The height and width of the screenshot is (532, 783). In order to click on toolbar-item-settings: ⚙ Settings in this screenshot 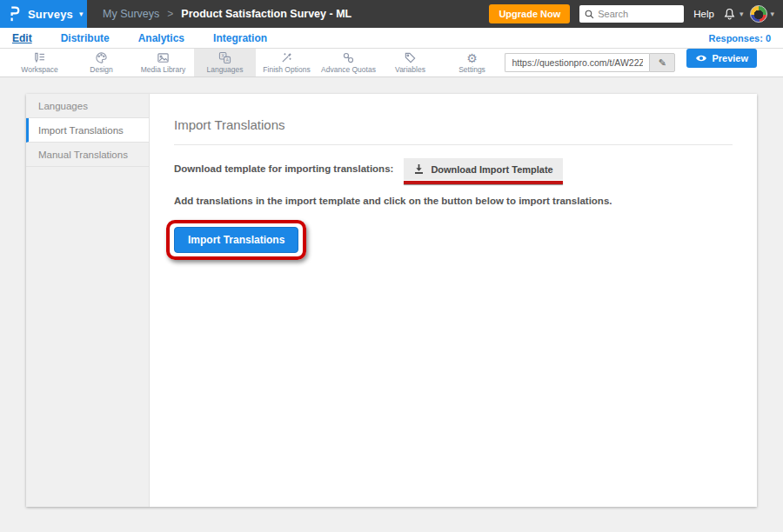, I will do `click(472, 63)`.